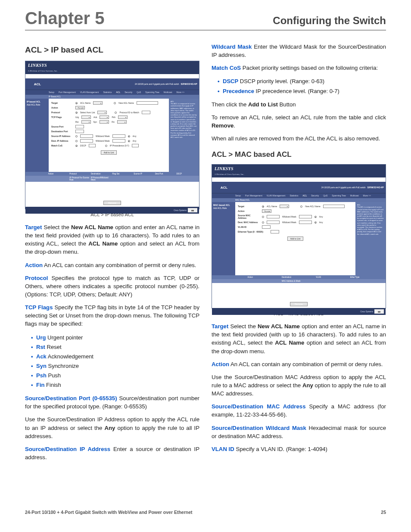 The width and height of the screenshot is (411, 532). I want to click on lbl-wildcard1: Wildcard Mask, so click(103, 136).